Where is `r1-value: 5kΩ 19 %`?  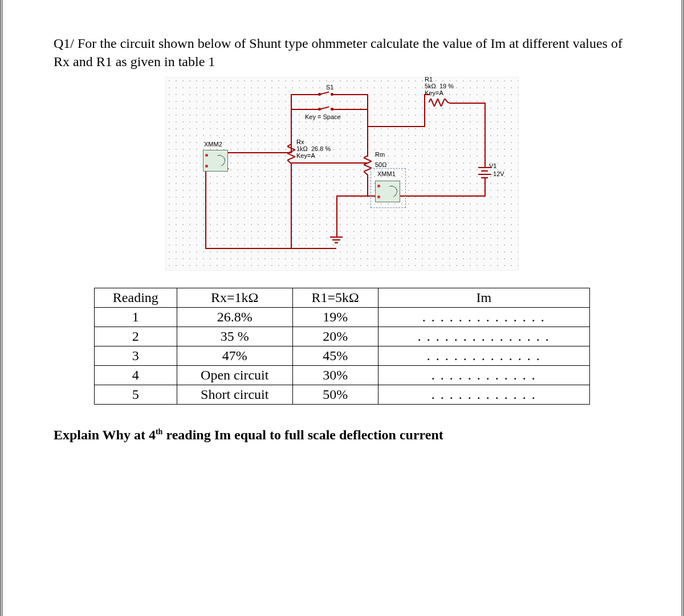
r1-value: 5kΩ 19 % is located at coordinates (439, 86).